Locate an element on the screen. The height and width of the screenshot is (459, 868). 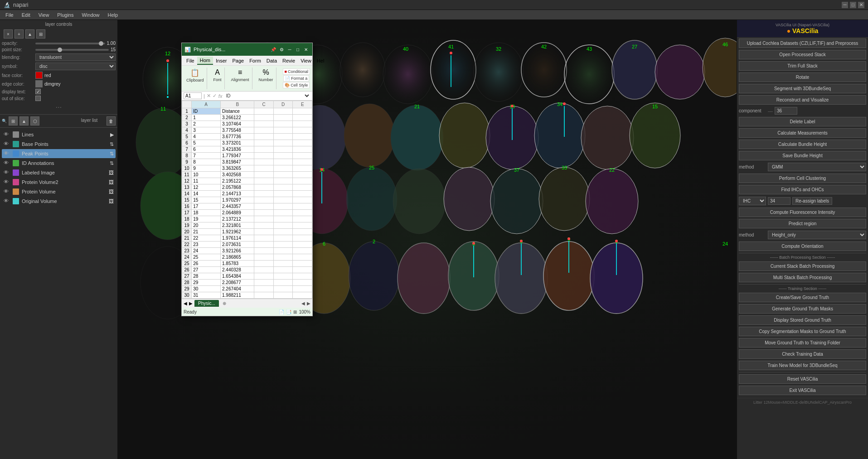
cell-id: 7 is located at coordinates (206, 156).